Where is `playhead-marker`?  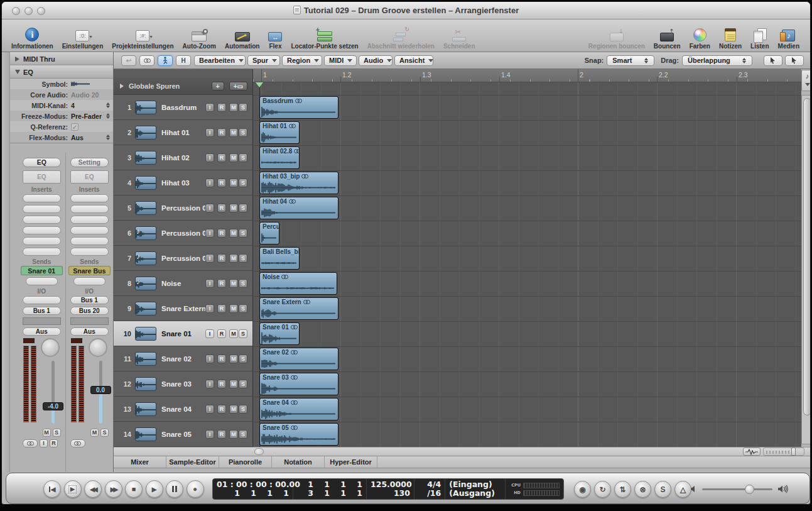 playhead-marker is located at coordinates (259, 85).